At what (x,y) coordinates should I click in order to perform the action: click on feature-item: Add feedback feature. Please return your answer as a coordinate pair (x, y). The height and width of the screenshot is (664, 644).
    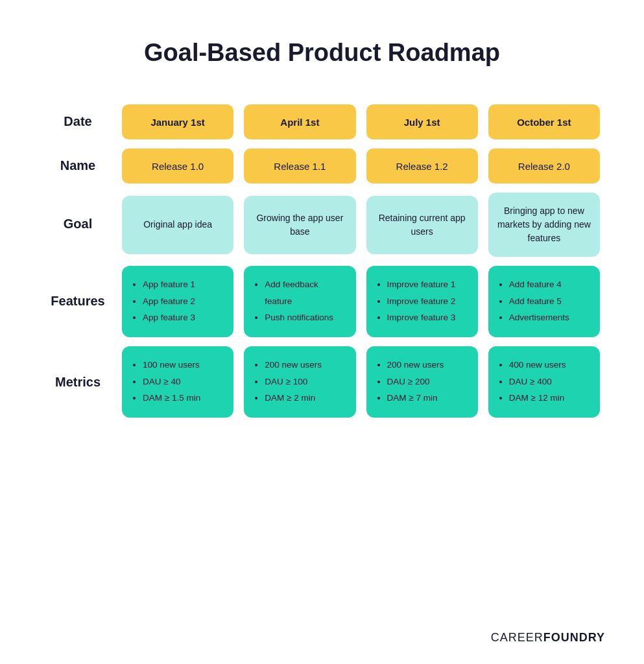
    Looking at the image, I should click on (305, 293).